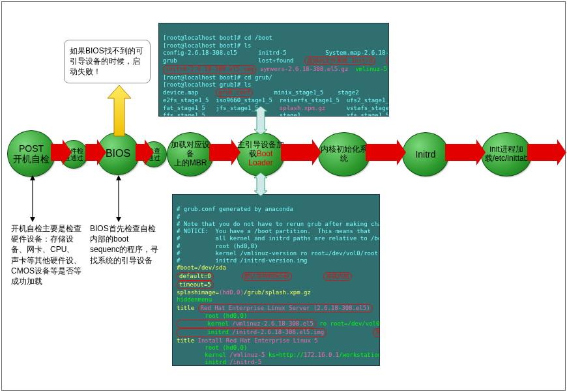  What do you see at coordinates (46, 255) in the screenshot?
I see `note-post: 开机自检主要是检查硬件设备：存储设备、网卡、CPU、声卡等其他硬件设、CMOS设…` at bounding box center [46, 255].